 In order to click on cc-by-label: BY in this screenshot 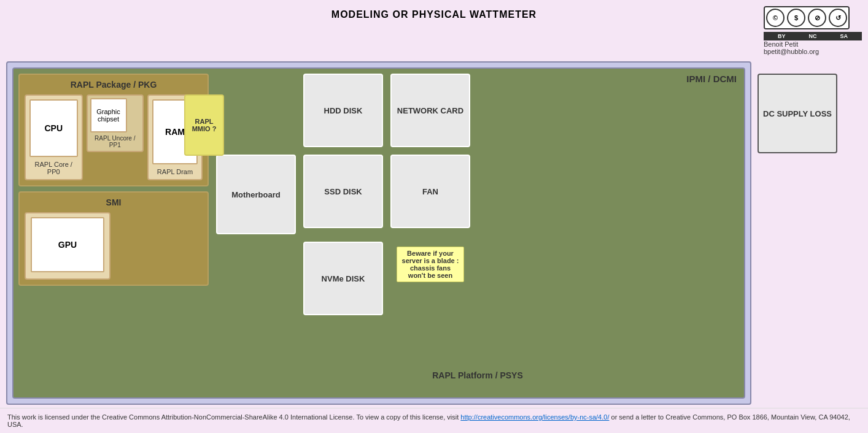, I will do `click(782, 36)`.